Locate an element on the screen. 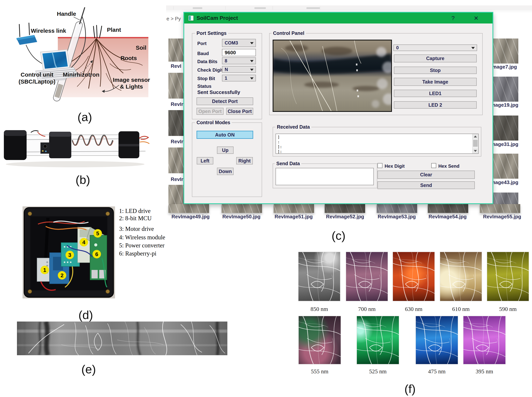 This screenshot has width=532, height=397. take-image-button: Take Image is located at coordinates (435, 82).